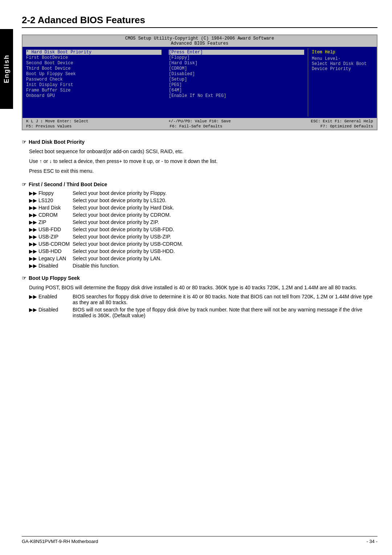  I want to click on footer-page: - 34 -, so click(372, 542).